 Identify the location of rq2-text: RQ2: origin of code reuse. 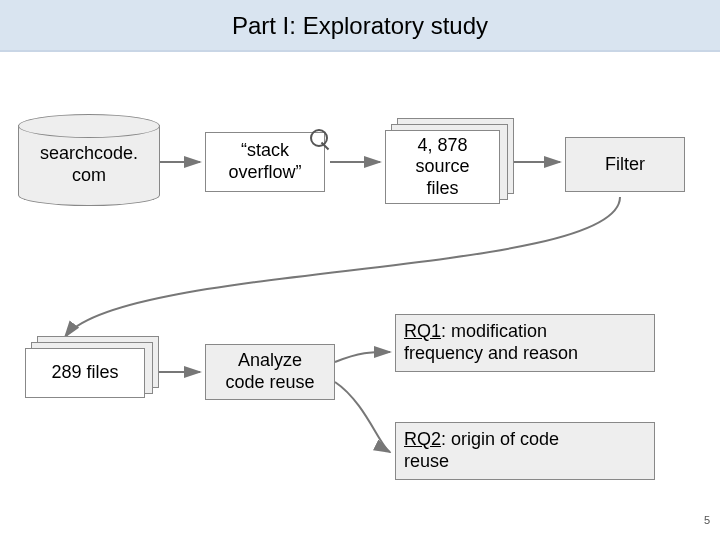
(482, 450).